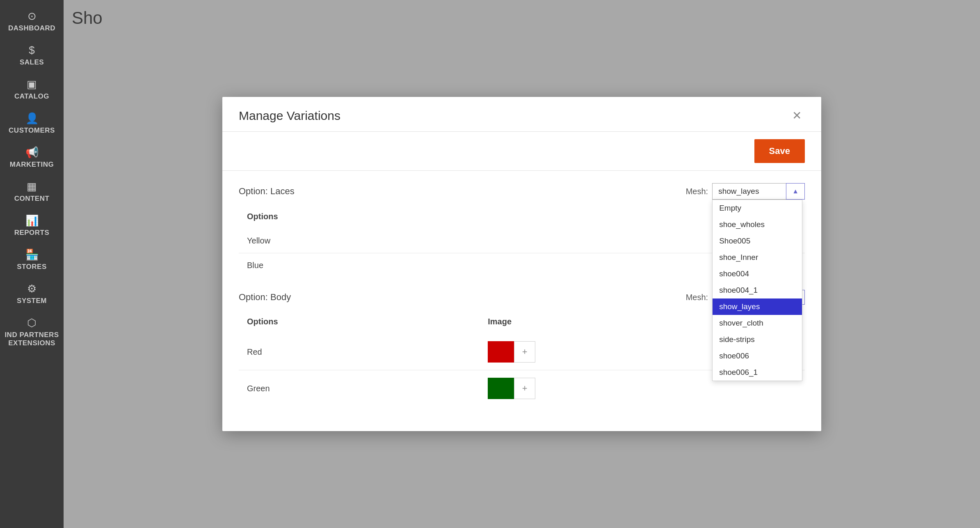 This screenshot has width=980, height=528. I want to click on sidebar-item-sales: $ SALES, so click(32, 55).